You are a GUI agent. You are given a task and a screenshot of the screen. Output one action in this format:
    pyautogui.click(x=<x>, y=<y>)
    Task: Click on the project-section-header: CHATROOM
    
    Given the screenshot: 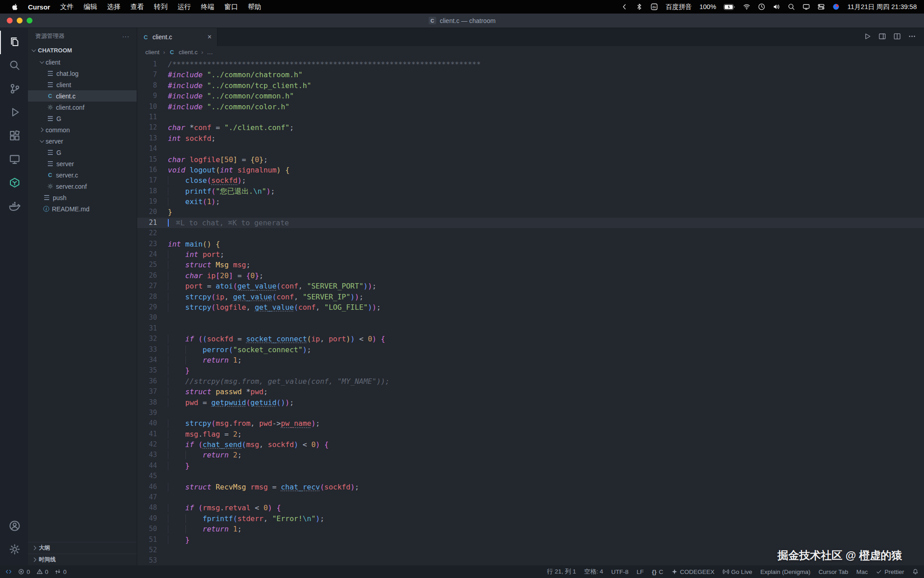 What is the action you would take?
    pyautogui.click(x=82, y=51)
    